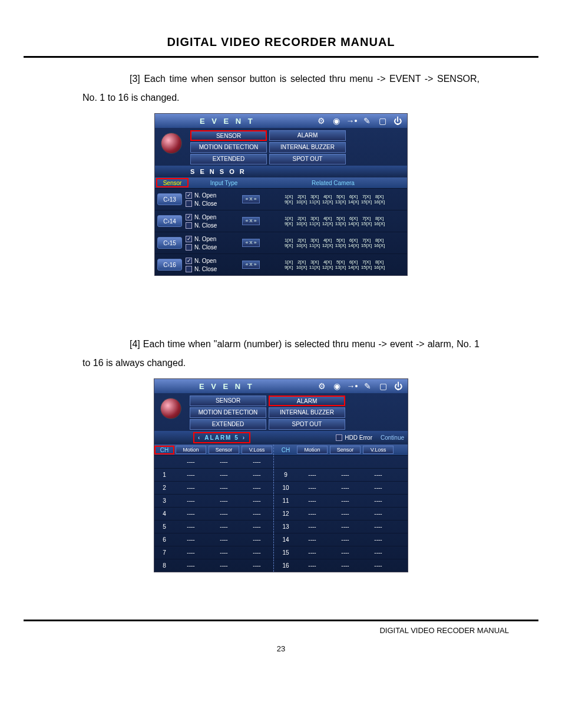  Describe the element at coordinates (289, 245) in the screenshot. I see `camera-slot: 9[X]` at that location.